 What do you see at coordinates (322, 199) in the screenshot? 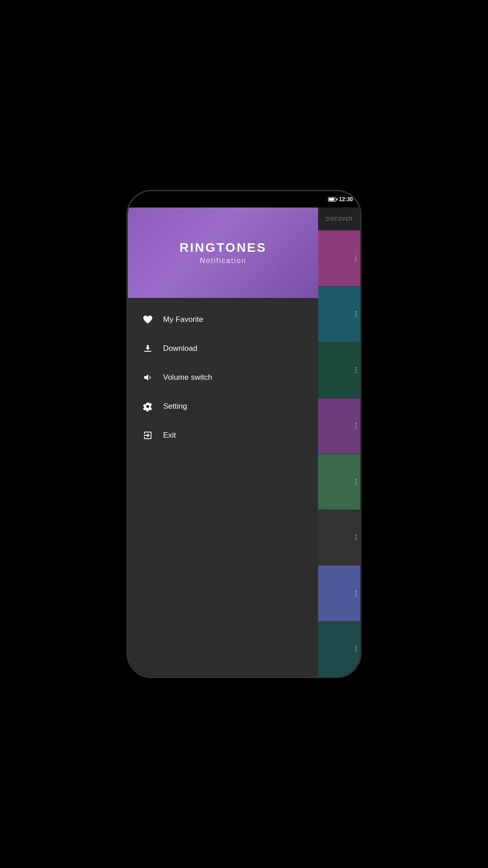
I see `signal-icon` at bounding box center [322, 199].